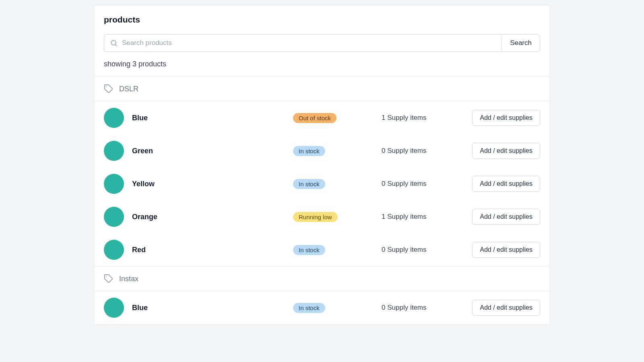  I want to click on group-header: Instax, so click(322, 279).